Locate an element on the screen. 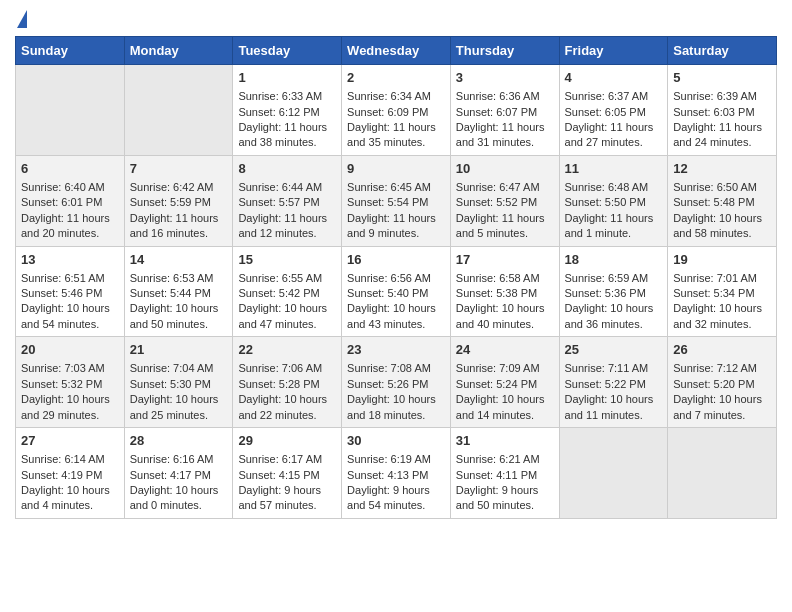 The height and width of the screenshot is (612, 792). cell-line: Sunrise: 7:01 AM is located at coordinates (722, 278).